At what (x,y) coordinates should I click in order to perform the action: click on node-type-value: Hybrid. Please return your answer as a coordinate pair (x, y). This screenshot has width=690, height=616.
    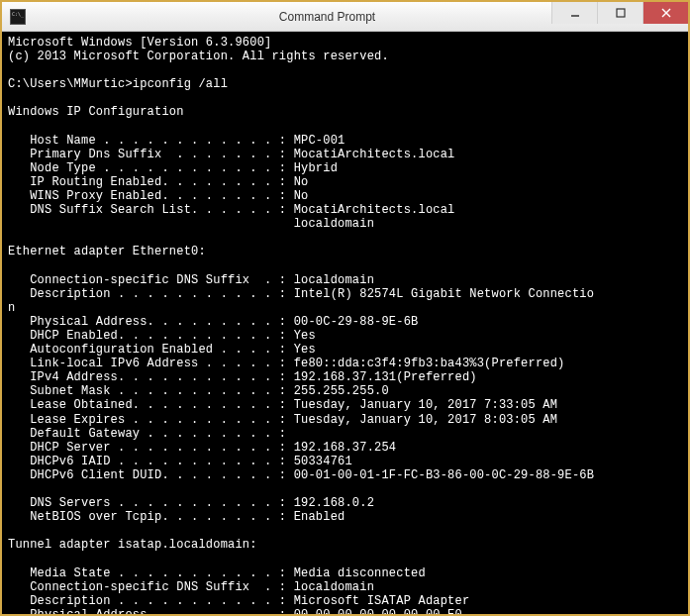
    Looking at the image, I should click on (316, 168).